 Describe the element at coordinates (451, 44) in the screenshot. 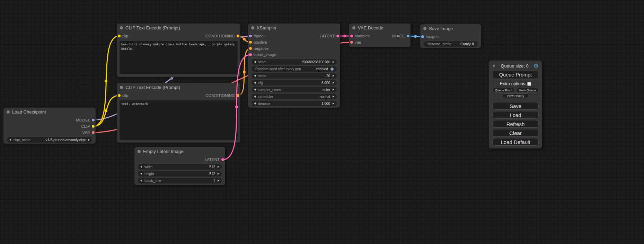

I see `filename-prefix-widget: filename_prefix ComfyUI` at that location.